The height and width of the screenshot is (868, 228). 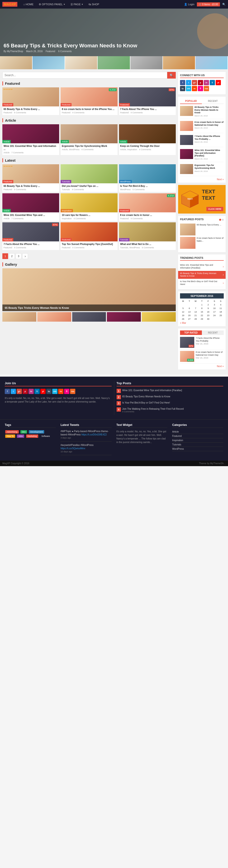 What do you see at coordinates (37, 392) in the screenshot?
I see `footer-linkedin-icon: li` at bounding box center [37, 392].